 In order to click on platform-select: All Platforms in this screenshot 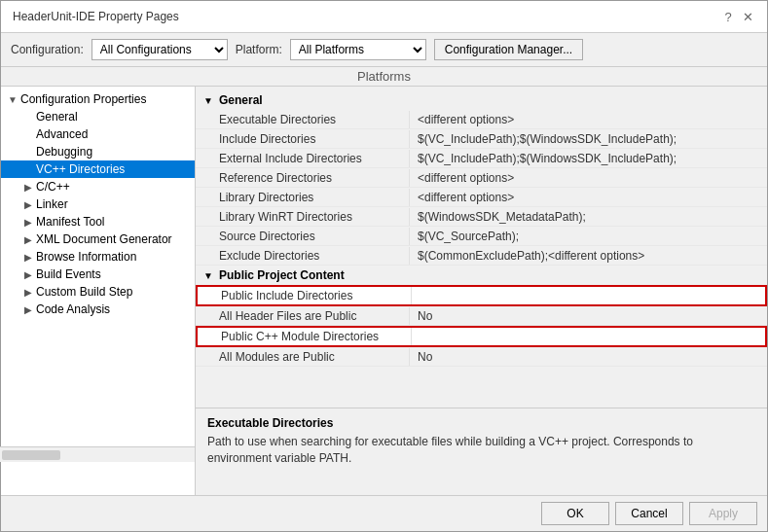, I will do `click(358, 50)`.